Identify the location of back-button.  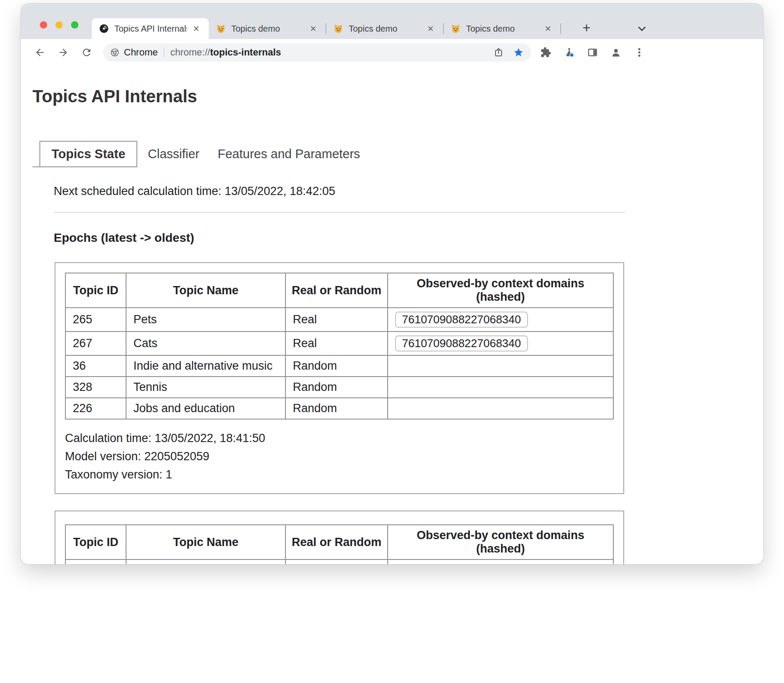
(40, 52).